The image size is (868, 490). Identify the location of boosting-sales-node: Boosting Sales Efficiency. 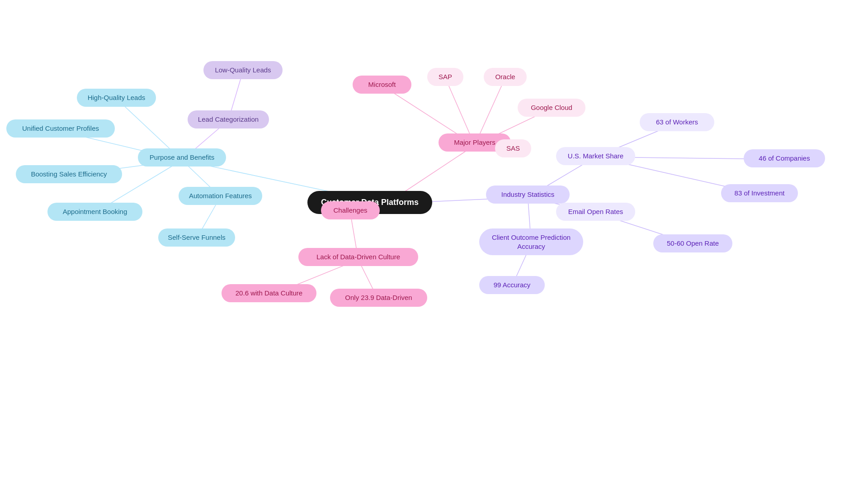
(69, 174).